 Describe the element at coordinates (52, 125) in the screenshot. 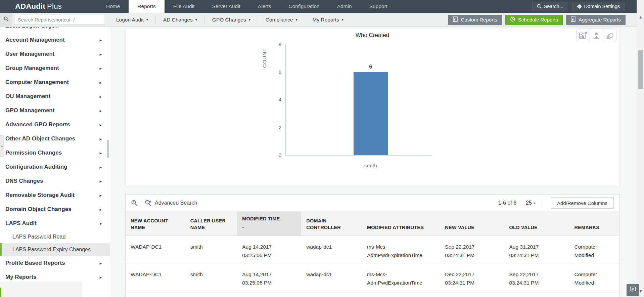

I see `sidebar-item-label: Advanced GPO Reports` at that location.